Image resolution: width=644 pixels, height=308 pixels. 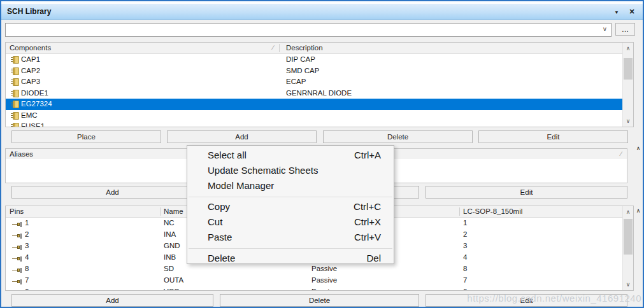 I want to click on panel-title: SCH Library, so click(x=29, y=11).